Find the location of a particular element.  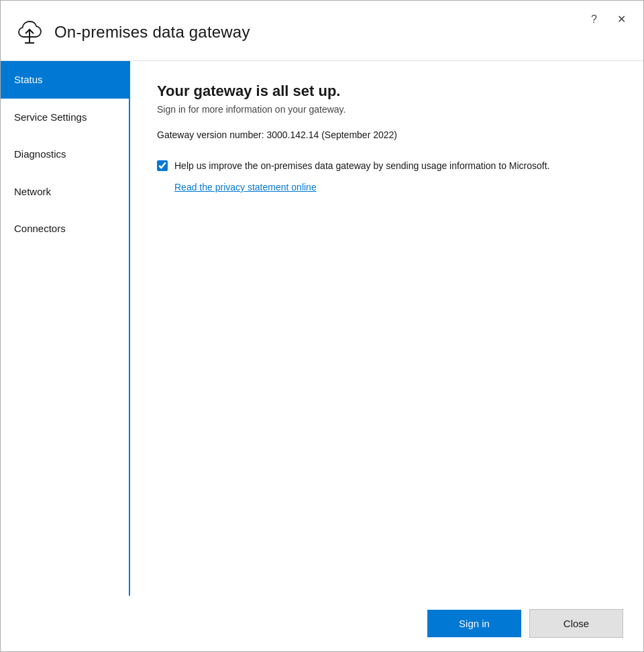

improve-checkbox-wrapper is located at coordinates (162, 167).